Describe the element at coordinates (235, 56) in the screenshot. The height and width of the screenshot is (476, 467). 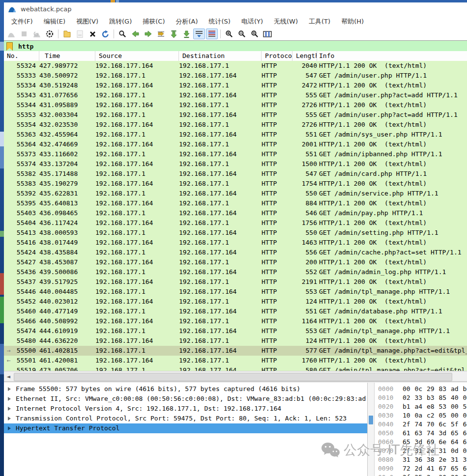
I see `packet-list-header: No.TimeSourceDestinationProtocolLengthIn…` at that location.